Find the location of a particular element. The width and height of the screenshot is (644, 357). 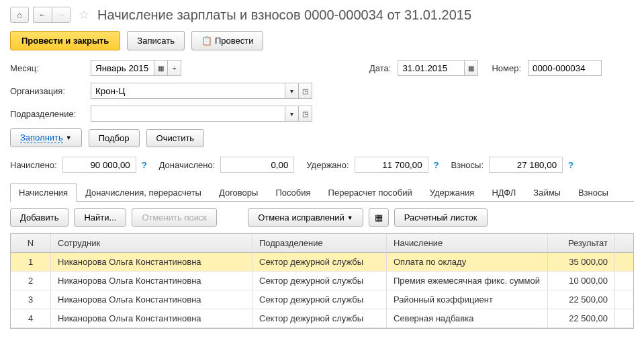

tabs-container: НачисленияДоначисления, перерасчетыДогов… is located at coordinates (322, 192).